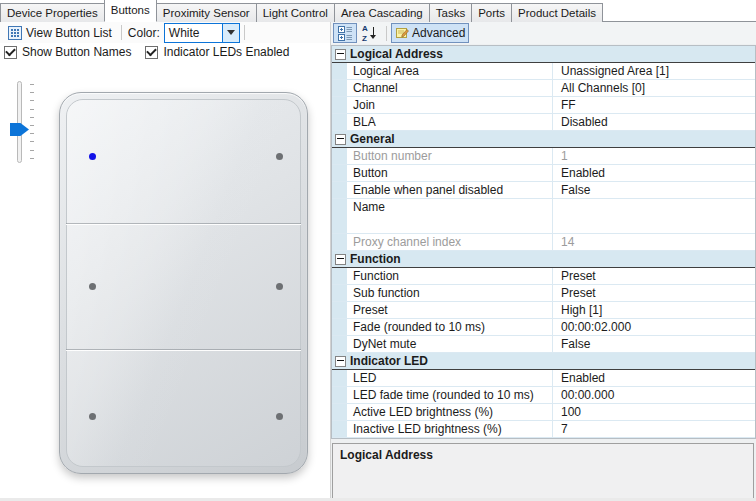 This screenshot has height=501, width=756. What do you see at coordinates (15, 33) in the screenshot?
I see `button-list-icon` at bounding box center [15, 33].